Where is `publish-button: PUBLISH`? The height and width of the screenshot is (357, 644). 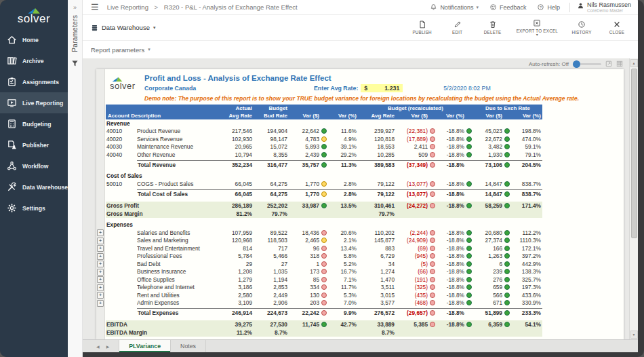
publish-button: PUBLISH is located at coordinates (422, 27).